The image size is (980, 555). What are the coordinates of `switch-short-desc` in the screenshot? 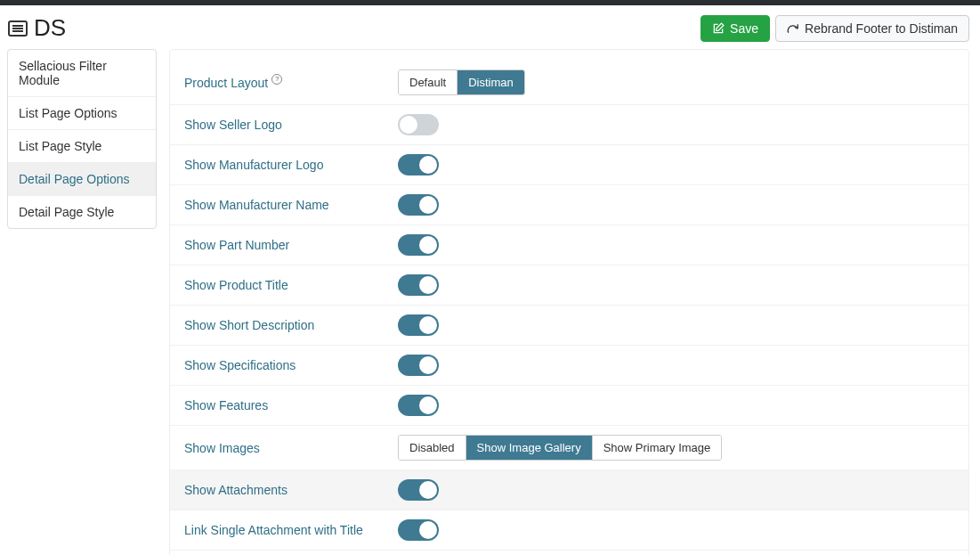 It's located at (418, 325).